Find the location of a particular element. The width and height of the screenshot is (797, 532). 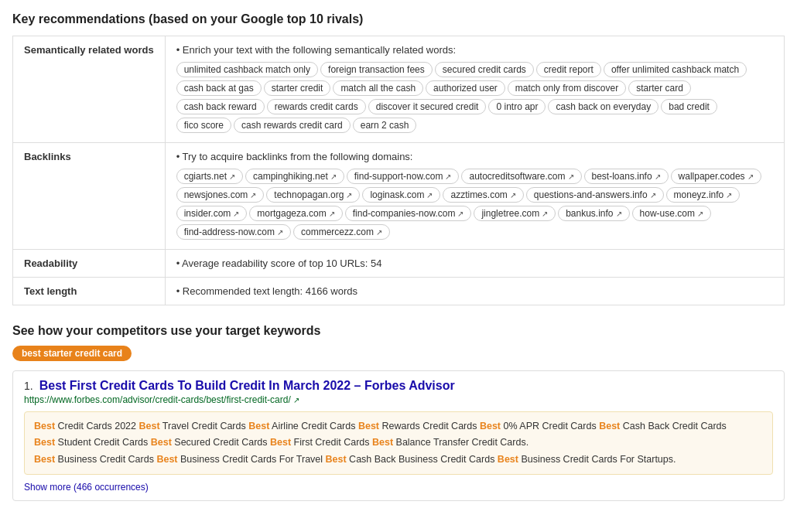

result-header: 1.Best First Credit Cards To Build Credi… is located at coordinates (398, 386).